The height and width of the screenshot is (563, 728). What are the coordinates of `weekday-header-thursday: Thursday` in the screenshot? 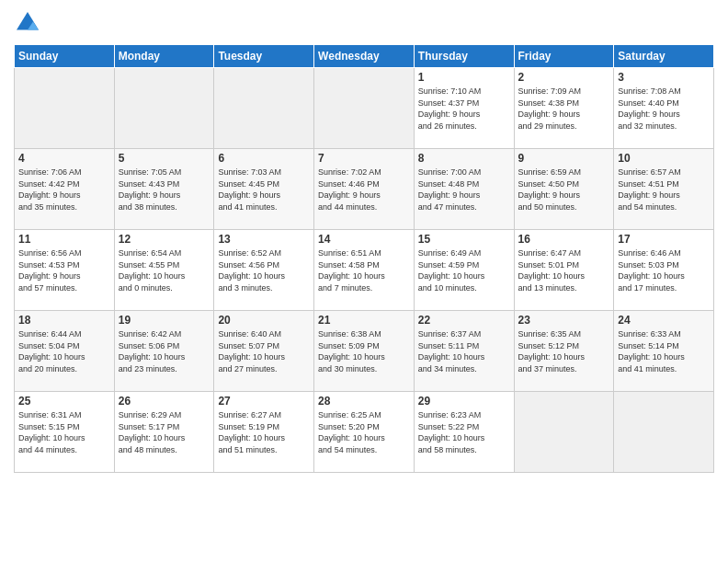 It's located at (463, 57).